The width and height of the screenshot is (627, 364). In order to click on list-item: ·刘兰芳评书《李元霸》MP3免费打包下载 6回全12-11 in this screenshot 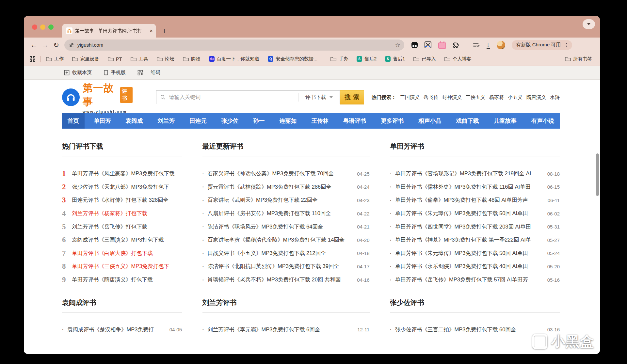, I will do `click(286, 330)`.